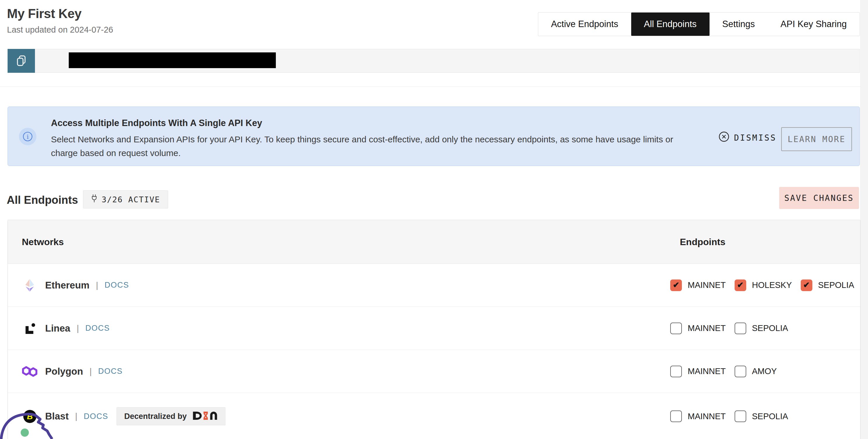  Describe the element at coordinates (125, 199) in the screenshot. I see `active-count-badge: 3/26 ACTIVE` at that location.